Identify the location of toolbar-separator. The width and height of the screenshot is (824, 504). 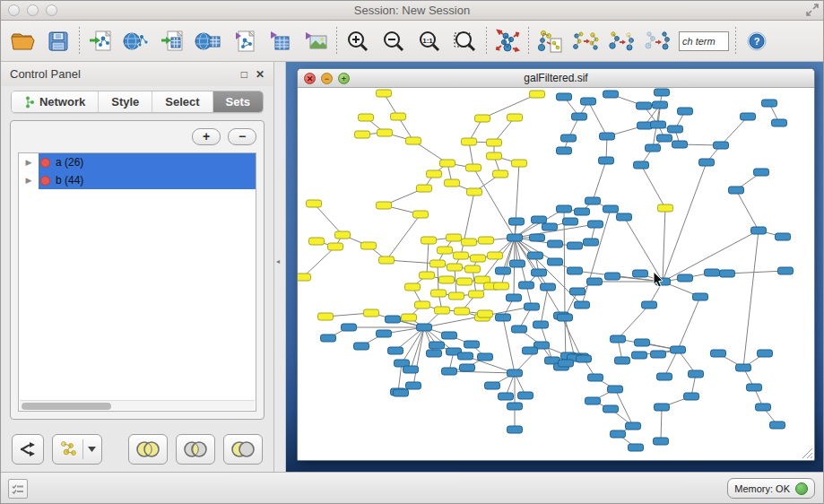
(337, 41).